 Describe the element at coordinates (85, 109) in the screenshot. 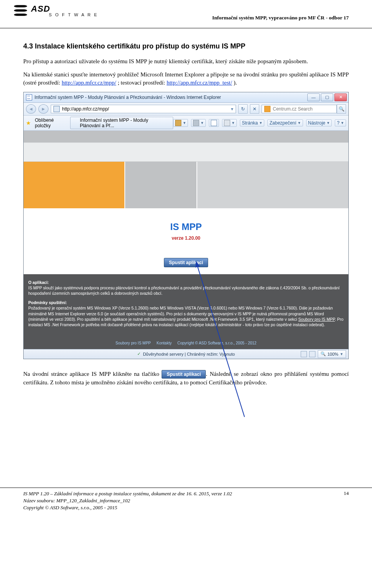

I see `address-url: http://app.mfcr.cz/mpp/` at that location.